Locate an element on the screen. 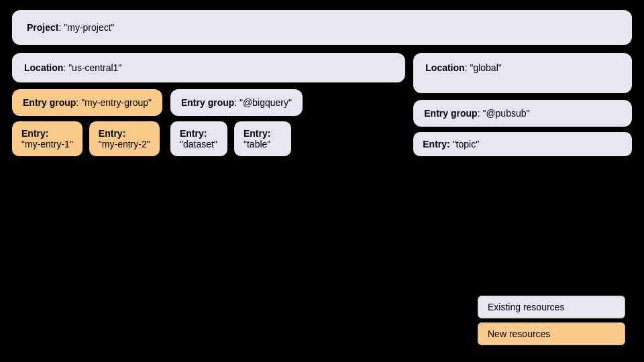 This screenshot has height=362, width=644. entry-dataset-value: "dataset" is located at coordinates (199, 144).